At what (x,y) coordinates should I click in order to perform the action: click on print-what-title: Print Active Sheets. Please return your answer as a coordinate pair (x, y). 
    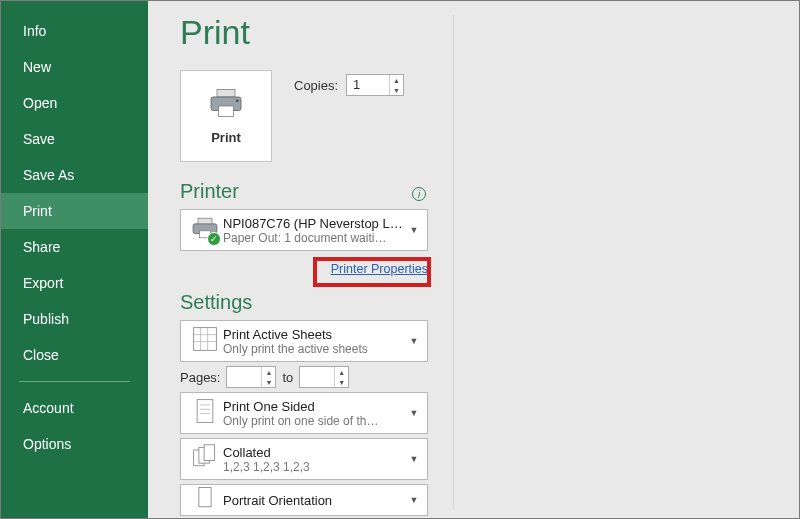
    Looking at the image, I should click on (314, 334).